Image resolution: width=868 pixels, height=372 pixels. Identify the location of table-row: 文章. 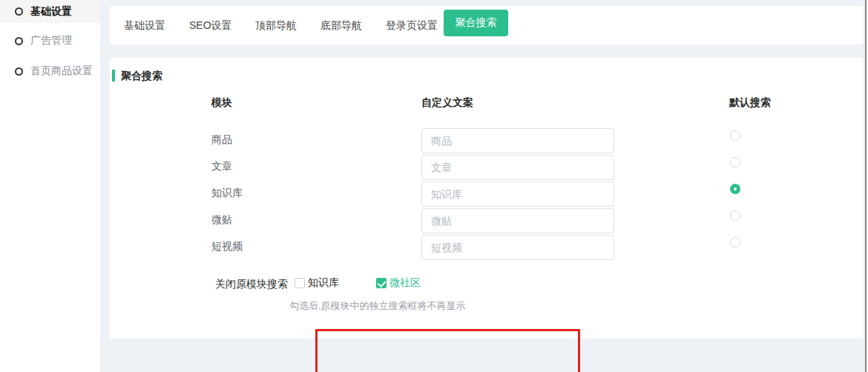
(487, 168).